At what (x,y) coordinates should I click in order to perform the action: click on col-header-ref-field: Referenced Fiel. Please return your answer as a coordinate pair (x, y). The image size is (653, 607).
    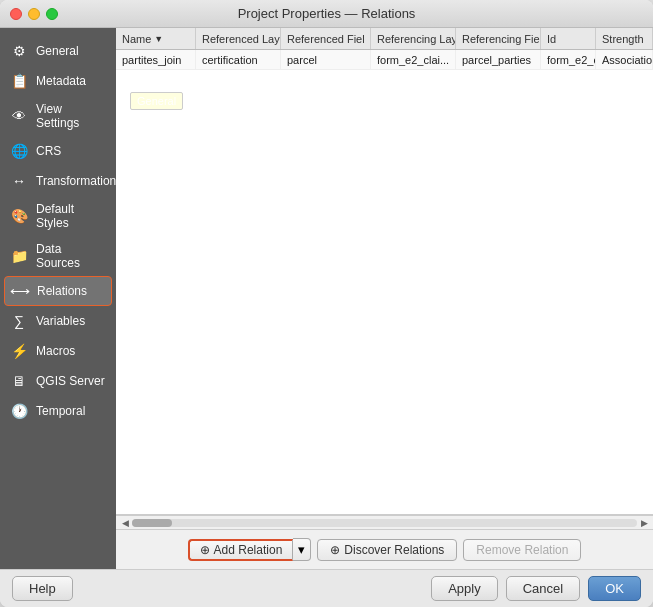
    Looking at the image, I should click on (326, 38).